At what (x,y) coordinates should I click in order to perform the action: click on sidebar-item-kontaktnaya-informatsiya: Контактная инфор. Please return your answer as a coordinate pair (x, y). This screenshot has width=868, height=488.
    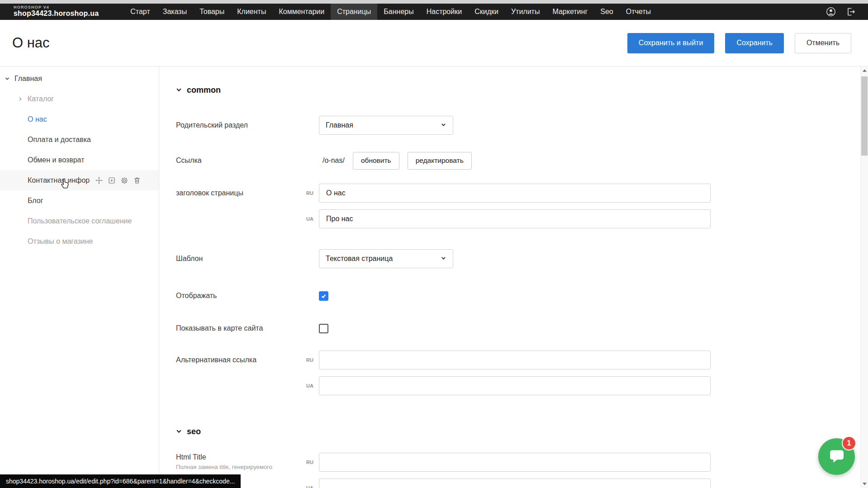
    Looking at the image, I should click on (80, 180).